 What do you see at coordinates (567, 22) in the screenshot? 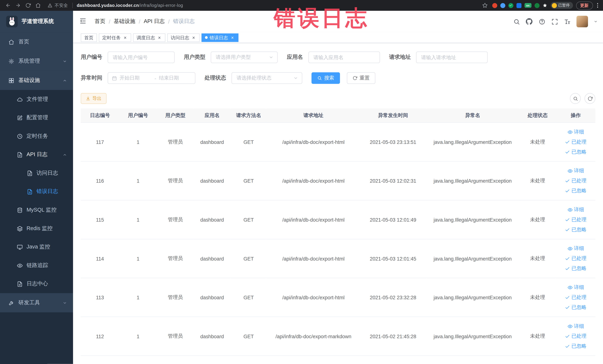
I see `font-size-icon` at bounding box center [567, 22].